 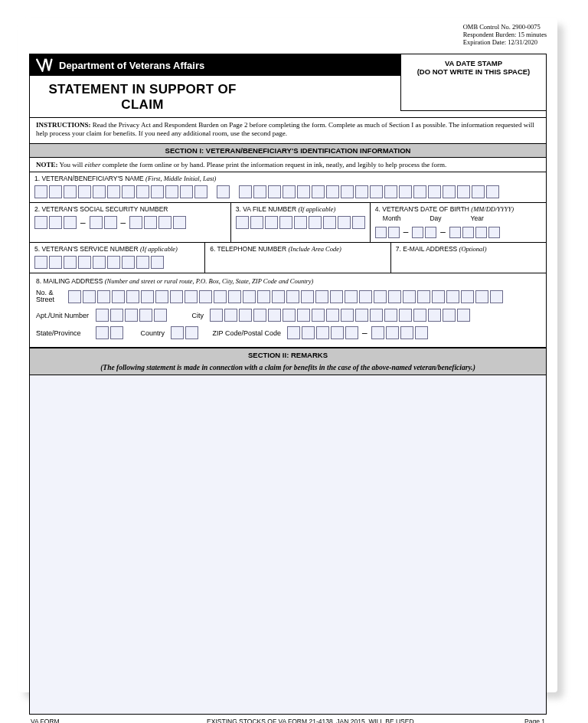 I want to click on expiration-date: Expiration Date: 12/31/2020, so click(x=505, y=42).